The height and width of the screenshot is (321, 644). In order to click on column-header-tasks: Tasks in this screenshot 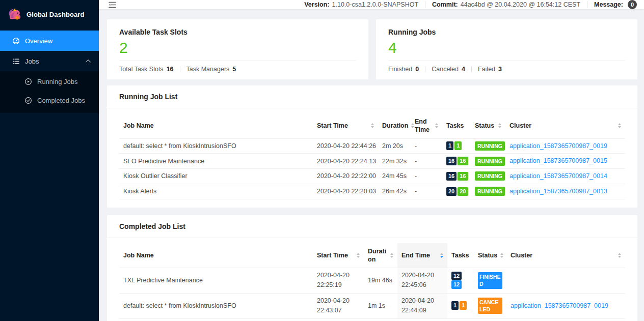, I will do `click(457, 126)`.